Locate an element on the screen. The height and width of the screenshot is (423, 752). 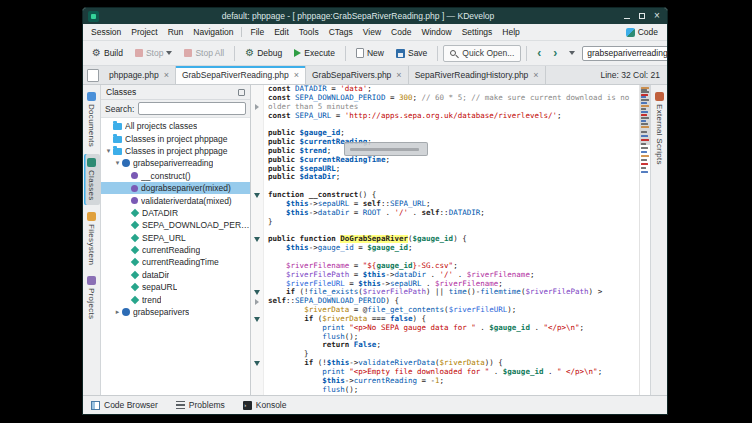
code-line: $riverData = @file_get_contents($riverFi… is located at coordinates (445, 310).